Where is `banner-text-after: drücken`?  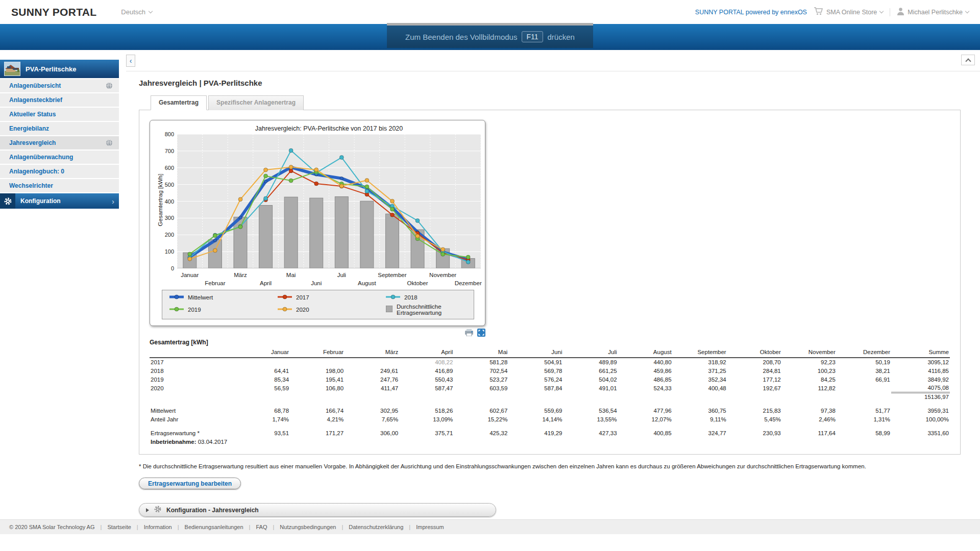 banner-text-after: drücken is located at coordinates (561, 37).